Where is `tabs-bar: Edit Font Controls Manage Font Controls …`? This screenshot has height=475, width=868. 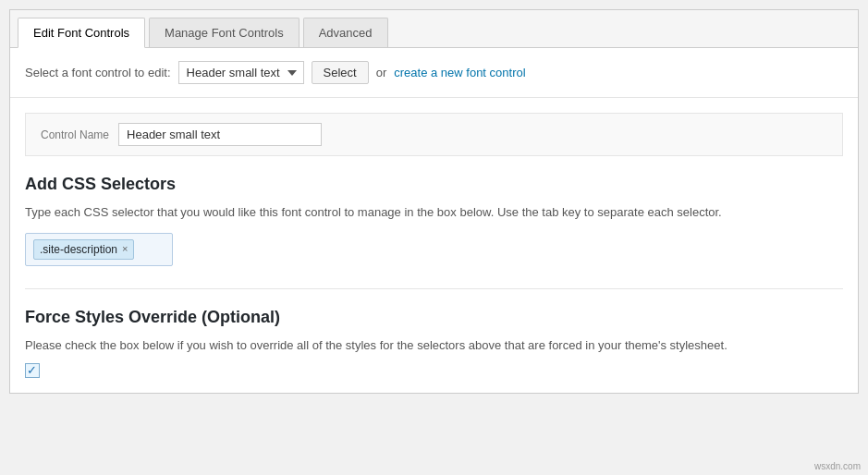
tabs-bar: Edit Font Controls Manage Font Controls … is located at coordinates (434, 30).